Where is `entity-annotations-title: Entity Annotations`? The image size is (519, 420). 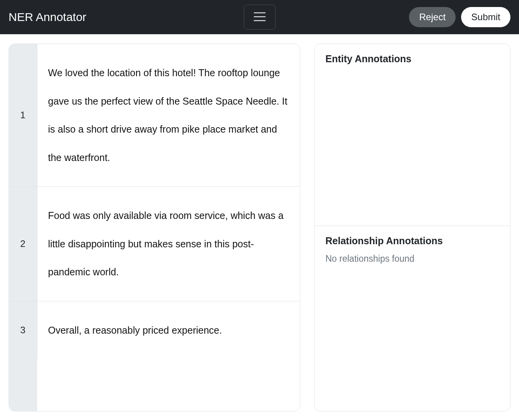 entity-annotations-title: Entity Annotations is located at coordinates (412, 59).